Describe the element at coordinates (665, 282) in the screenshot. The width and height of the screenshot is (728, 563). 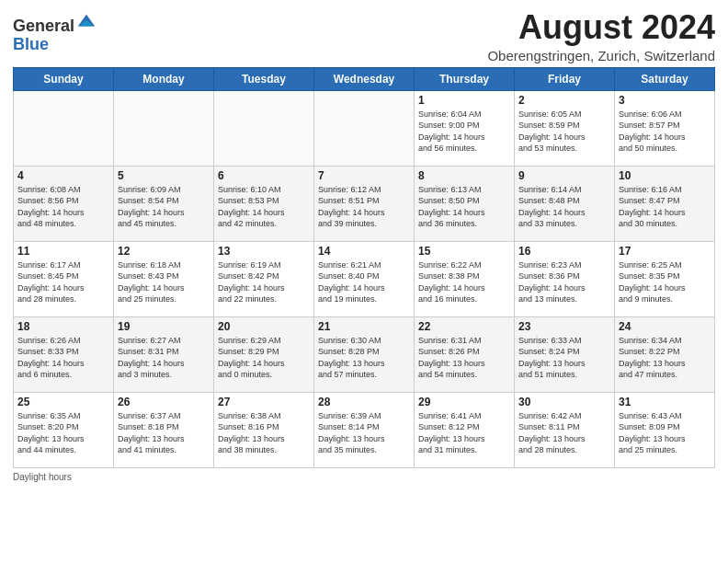
I see `day-info: Sunrise: 6:25 AM Sunset: 8:35 PM Dayligh…` at that location.